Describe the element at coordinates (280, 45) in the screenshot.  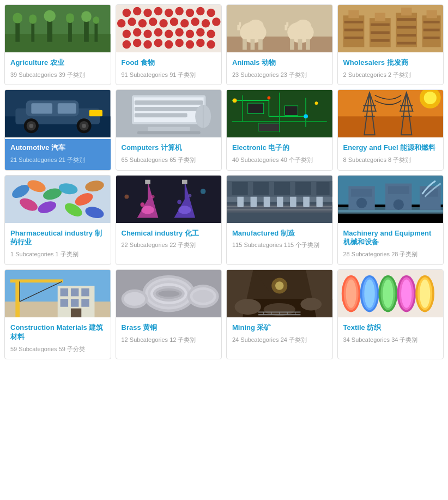
I see `category-card-animals: Animals 动物23 Subcategories 23 子类别` at that location.